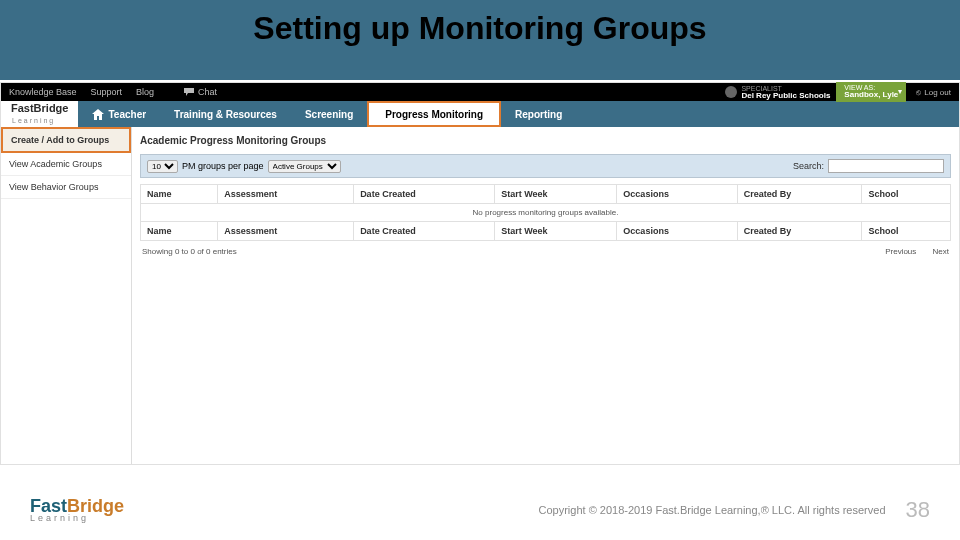 The height and width of the screenshot is (540, 960). Describe the element at coordinates (223, 166) in the screenshot. I see `per-page-label: PM groups per page` at that location.